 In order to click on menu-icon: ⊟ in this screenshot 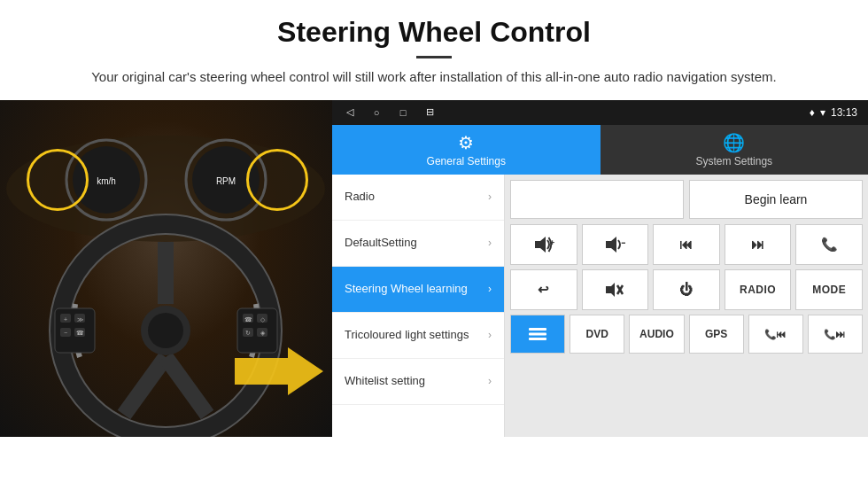, I will do `click(430, 113)`.